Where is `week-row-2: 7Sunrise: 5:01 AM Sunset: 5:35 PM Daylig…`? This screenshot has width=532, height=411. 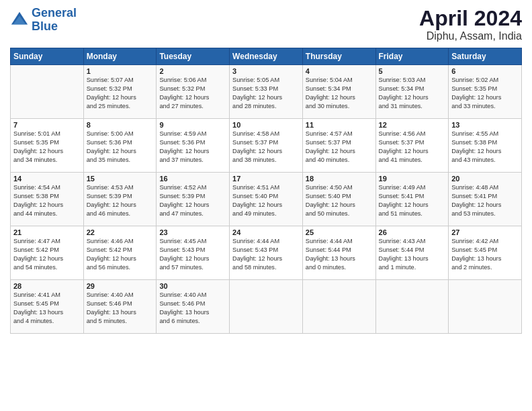 week-row-2: 7Sunrise: 5:01 AM Sunset: 5:35 PM Daylig… is located at coordinates (266, 146).